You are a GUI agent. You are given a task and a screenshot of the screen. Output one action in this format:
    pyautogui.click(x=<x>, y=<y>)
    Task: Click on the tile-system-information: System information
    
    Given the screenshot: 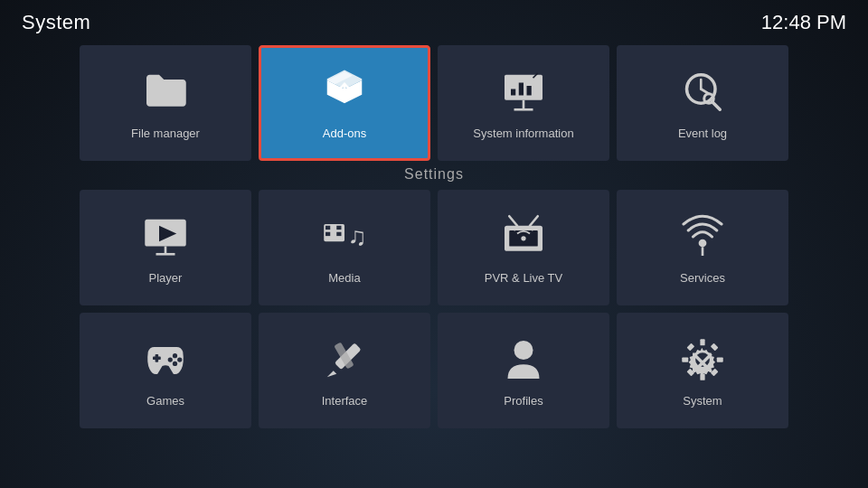 What is the action you would take?
    pyautogui.click(x=524, y=103)
    